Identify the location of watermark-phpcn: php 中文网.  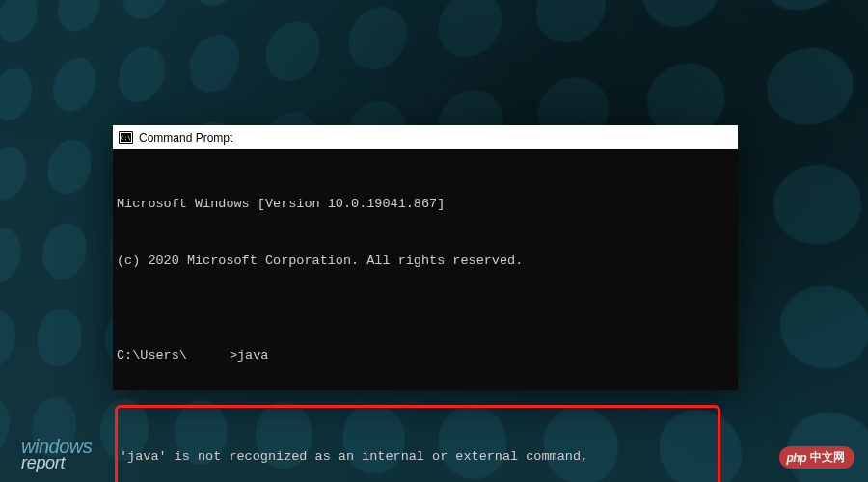
(818, 457).